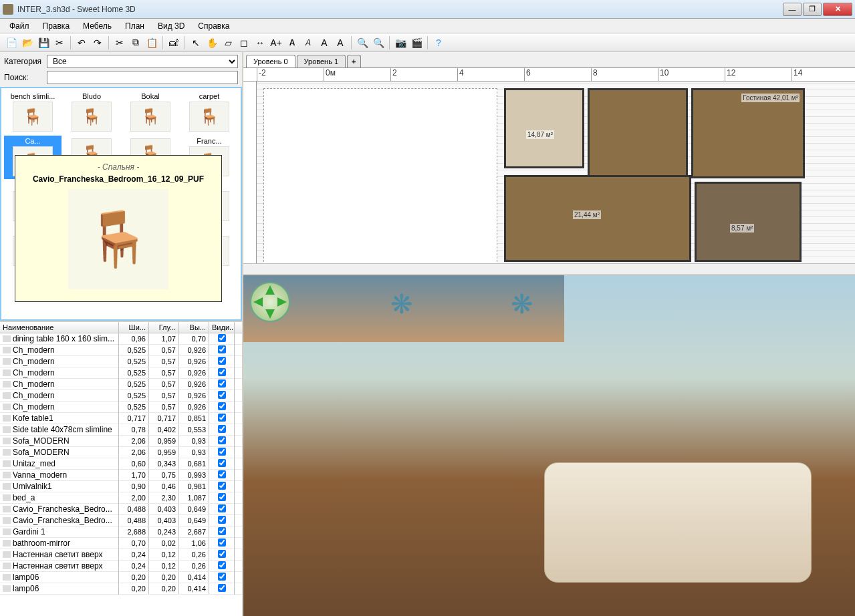 This screenshot has height=616, width=855. I want to click on catalog-item: Bokal🪑, so click(150, 112).